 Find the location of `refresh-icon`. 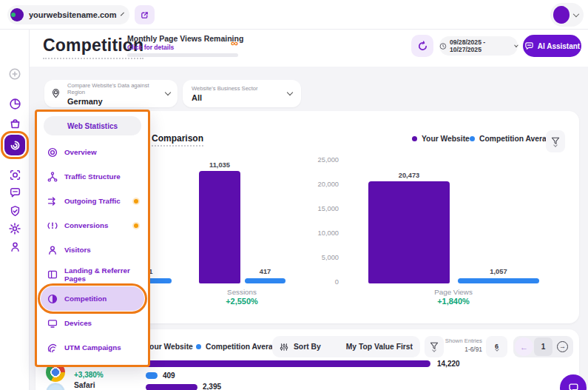

refresh-icon is located at coordinates (423, 46).